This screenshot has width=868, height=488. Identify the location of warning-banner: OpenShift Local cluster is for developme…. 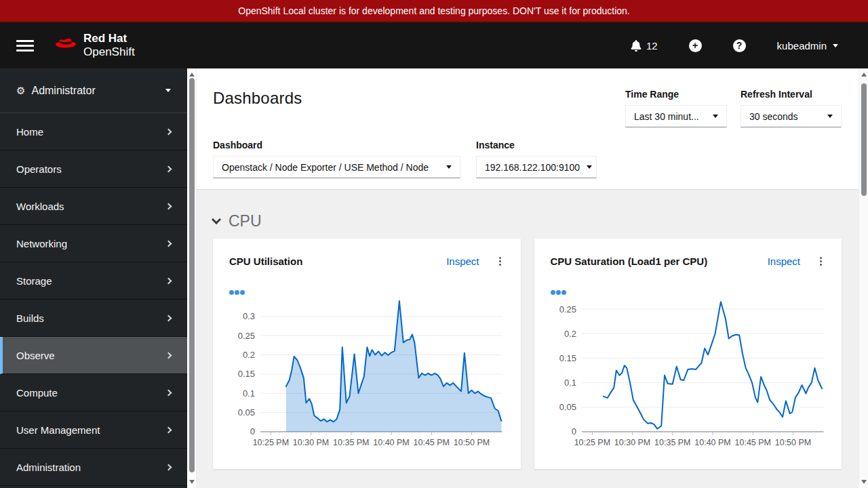
(434, 11).